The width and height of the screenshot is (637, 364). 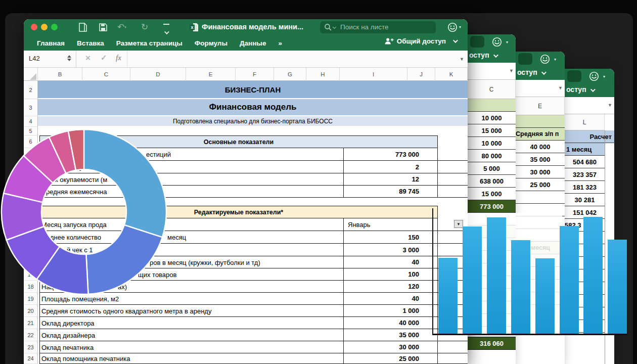 I want to click on row-number: 21, so click(x=31, y=323).